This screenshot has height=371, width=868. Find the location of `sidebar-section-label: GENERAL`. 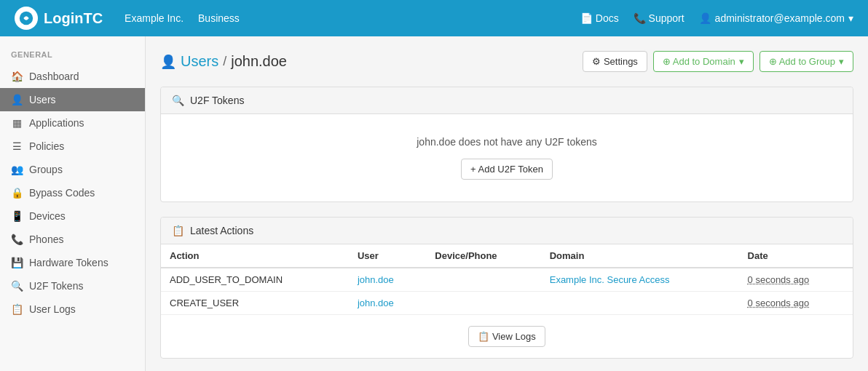

sidebar-section-label: GENERAL is located at coordinates (73, 56).